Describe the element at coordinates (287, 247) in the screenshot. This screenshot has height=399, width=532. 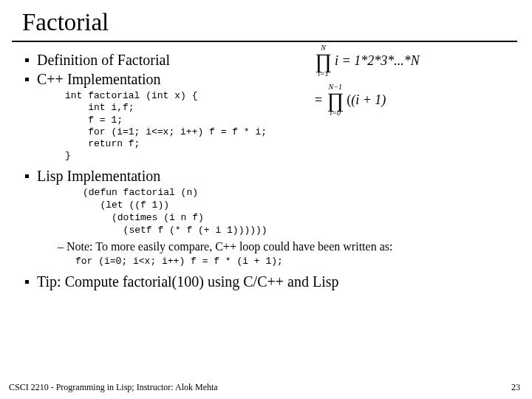
I see `note-text: – Note: To more easily compare, C++ loop…` at that location.